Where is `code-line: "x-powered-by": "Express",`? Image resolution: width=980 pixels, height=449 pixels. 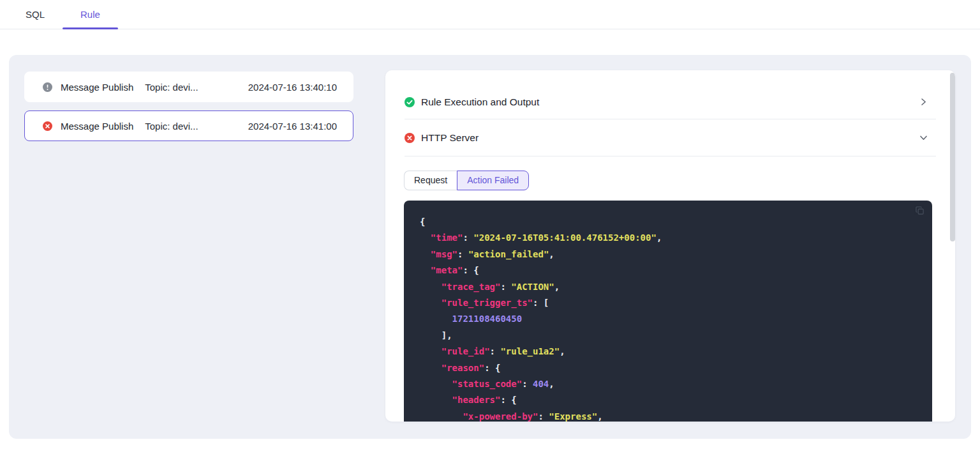 code-line: "x-powered-by": "Express", is located at coordinates (670, 415).